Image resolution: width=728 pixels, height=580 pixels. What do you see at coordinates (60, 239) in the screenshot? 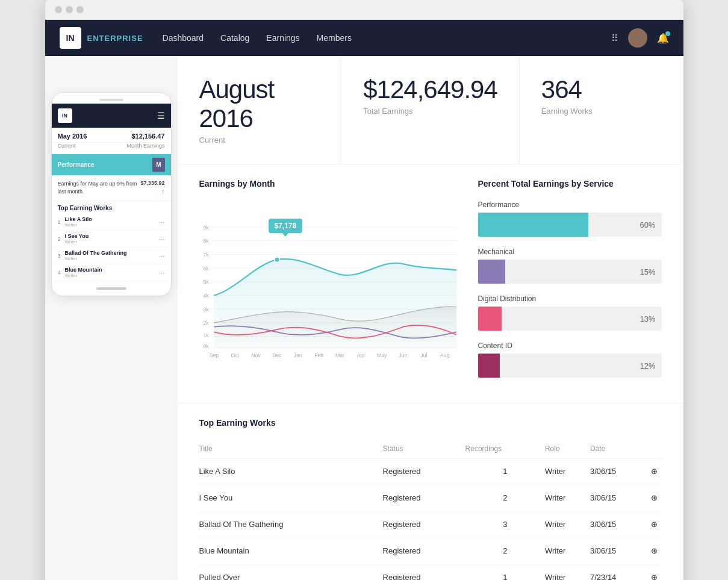
I see `work-num-2: 2` at bounding box center [60, 239].